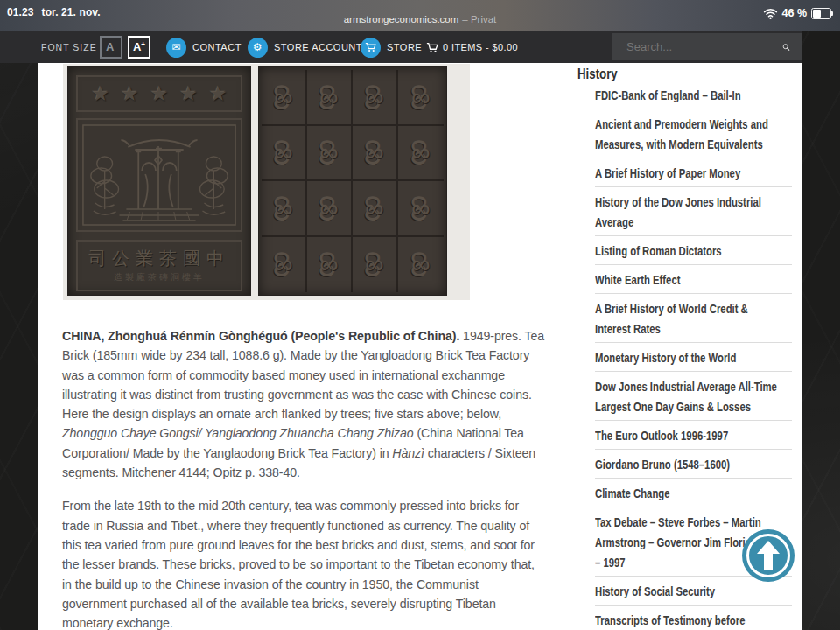 The height and width of the screenshot is (630, 840). I want to click on sidebar-item: FDIC-Bank of England – Bail-In, so click(693, 94).